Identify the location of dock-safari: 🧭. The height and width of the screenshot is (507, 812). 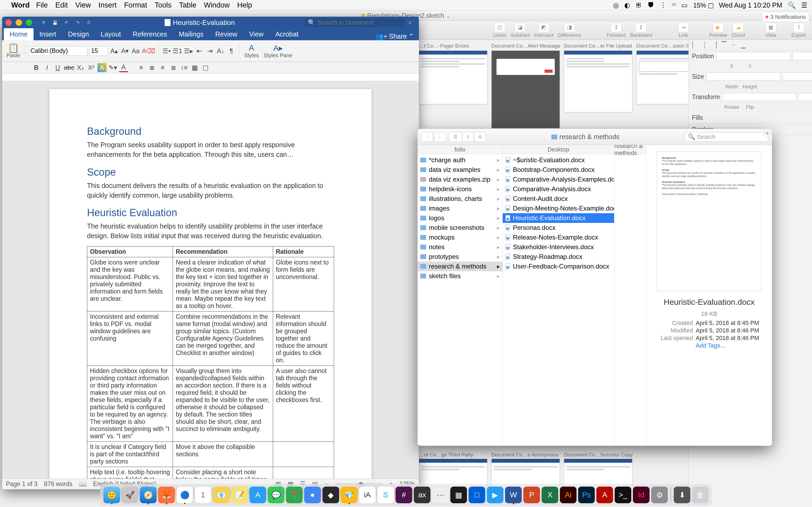
(148, 495).